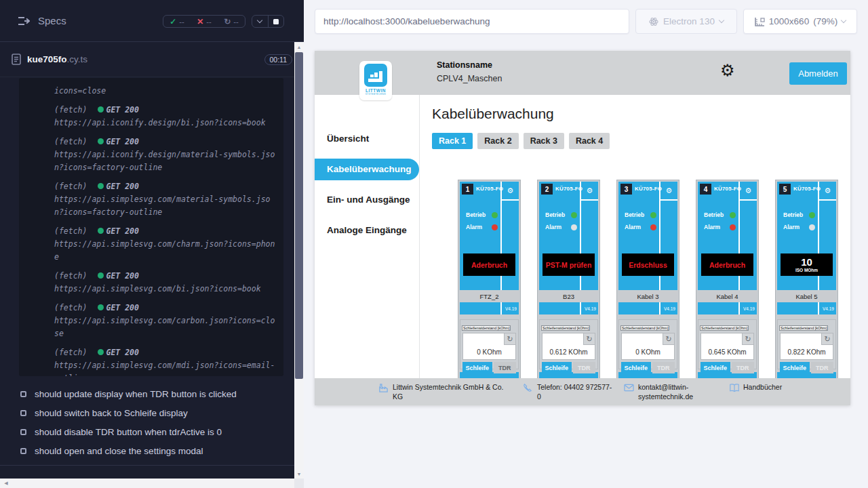 The height and width of the screenshot is (488, 868). What do you see at coordinates (367, 139) in the screenshot?
I see `sidebar-item: Übersicht` at bounding box center [367, 139].